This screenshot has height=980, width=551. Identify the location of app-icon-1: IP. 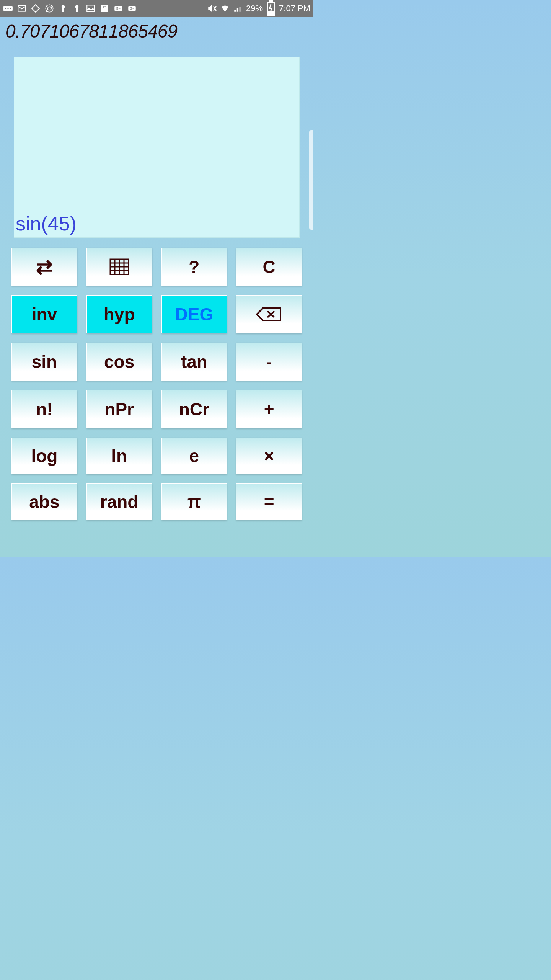
(104, 8).